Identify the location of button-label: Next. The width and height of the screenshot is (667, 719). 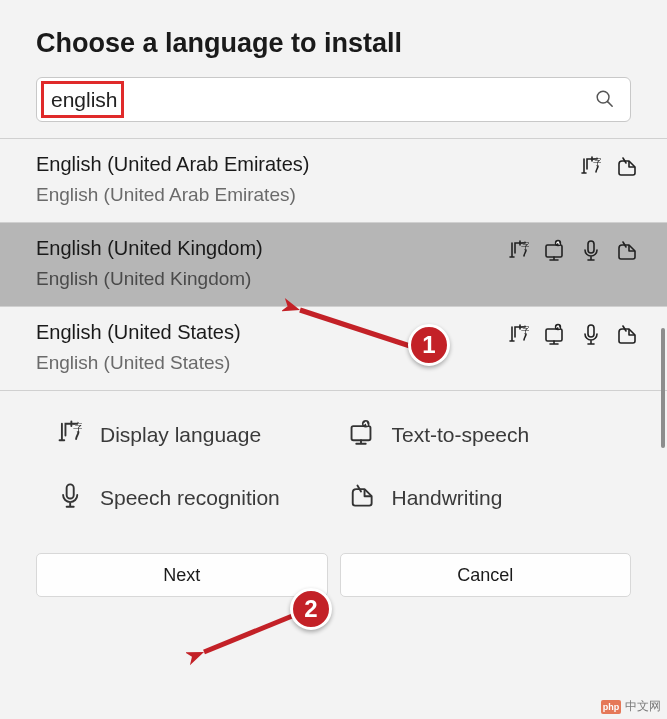
(182, 576).